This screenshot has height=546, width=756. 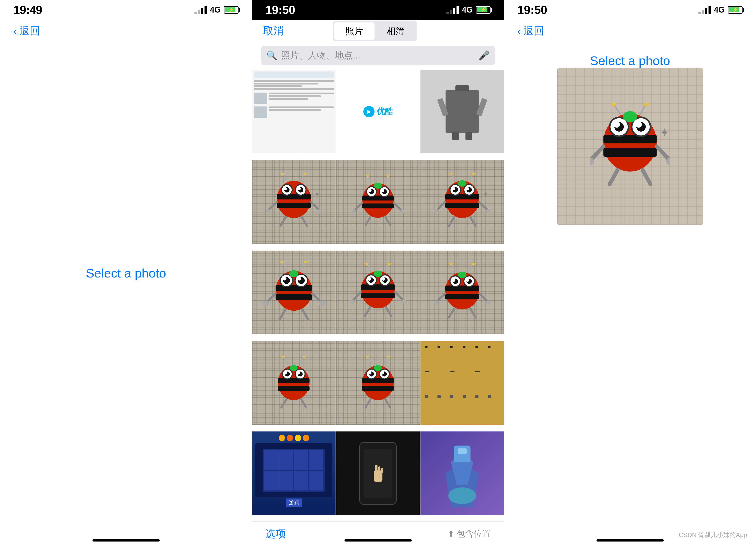 I want to click on photo-cell-game: 游戏, so click(x=294, y=473).